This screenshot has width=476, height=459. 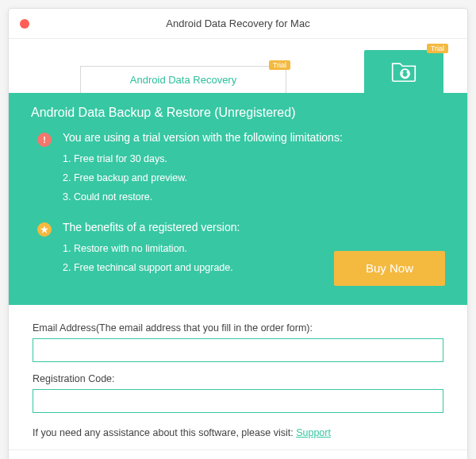 What do you see at coordinates (183, 79) in the screenshot?
I see `tab-label: Android Data Recovery` at bounding box center [183, 79].